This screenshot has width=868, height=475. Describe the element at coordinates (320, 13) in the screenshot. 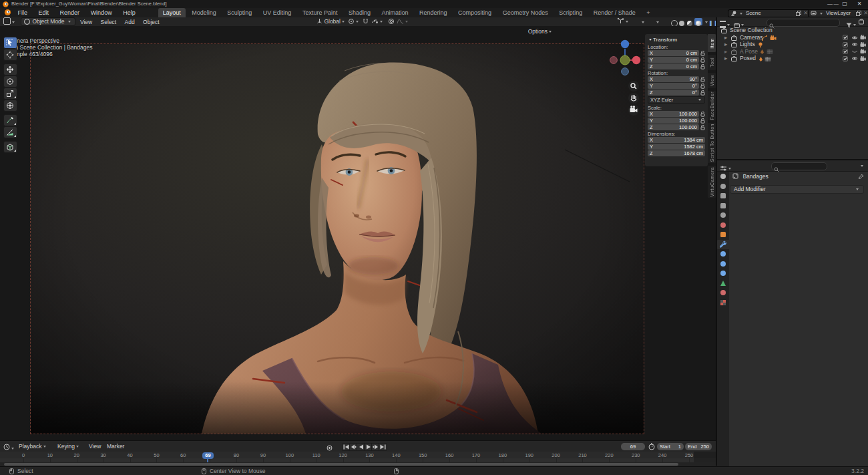

I see `workspace-tab-texture-paint: Texture Paint` at that location.